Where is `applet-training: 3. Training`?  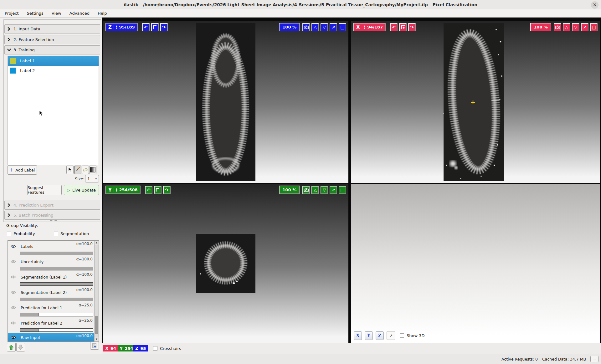 applet-training: 3. Training is located at coordinates (52, 50).